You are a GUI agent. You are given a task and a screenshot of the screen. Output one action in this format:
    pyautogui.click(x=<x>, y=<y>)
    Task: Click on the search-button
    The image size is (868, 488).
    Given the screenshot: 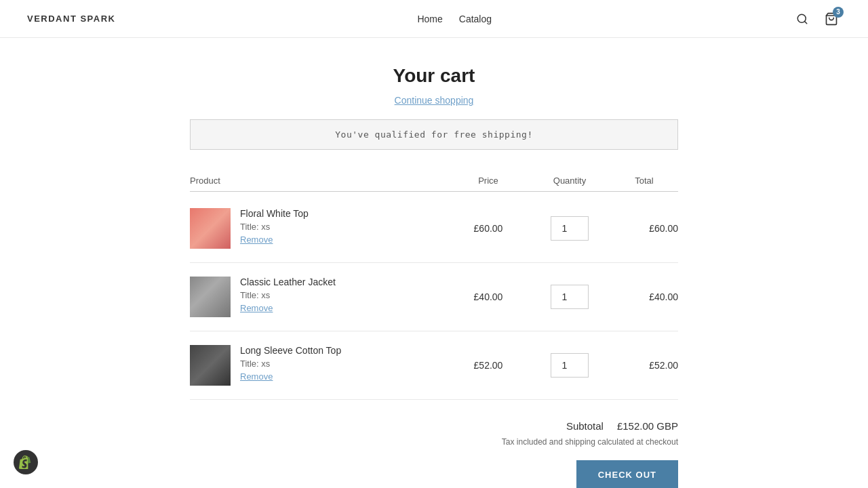 What is the action you would take?
    pyautogui.click(x=802, y=19)
    